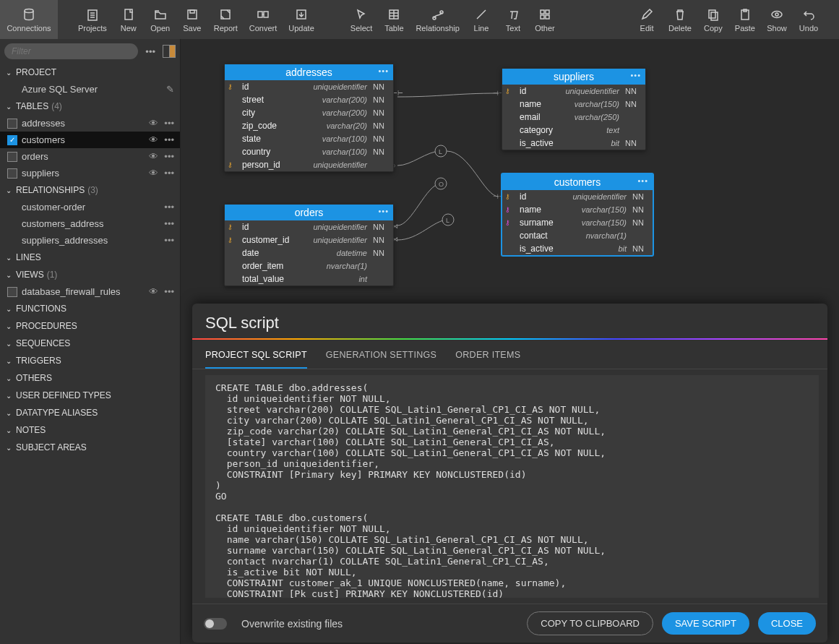 This screenshot has height=644, width=839. Describe the element at coordinates (577, 236) in the screenshot. I see `entity-column: contactnvarchar(1)` at that location.